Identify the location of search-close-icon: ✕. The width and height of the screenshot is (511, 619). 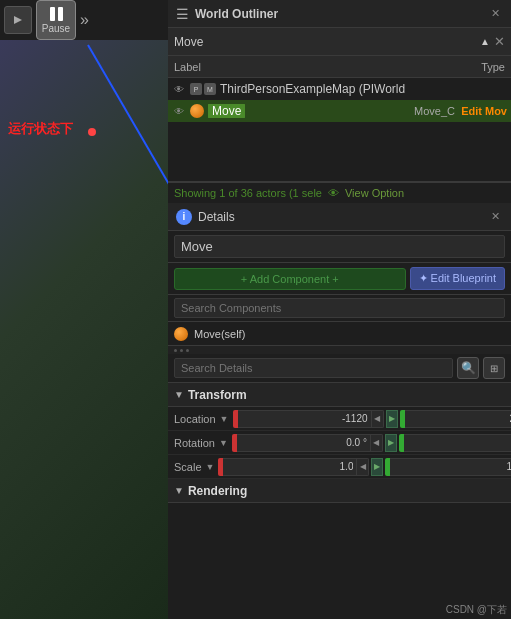
(500, 42).